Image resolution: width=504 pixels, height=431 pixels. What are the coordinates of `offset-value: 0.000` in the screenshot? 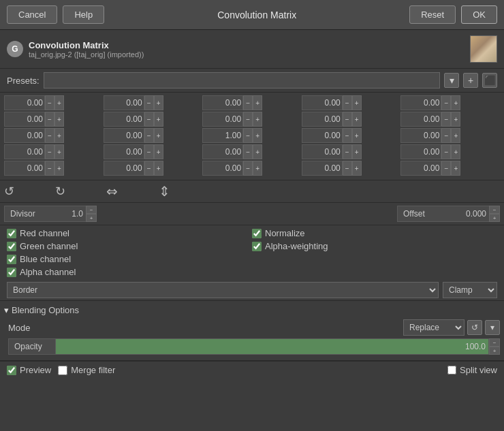 It's located at (467, 214).